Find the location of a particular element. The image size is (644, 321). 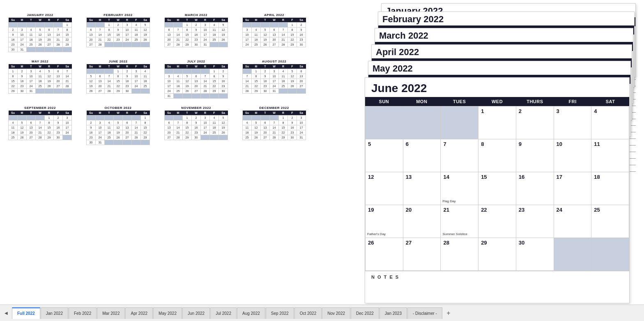

june-day-cell: 9 is located at coordinates (535, 156).